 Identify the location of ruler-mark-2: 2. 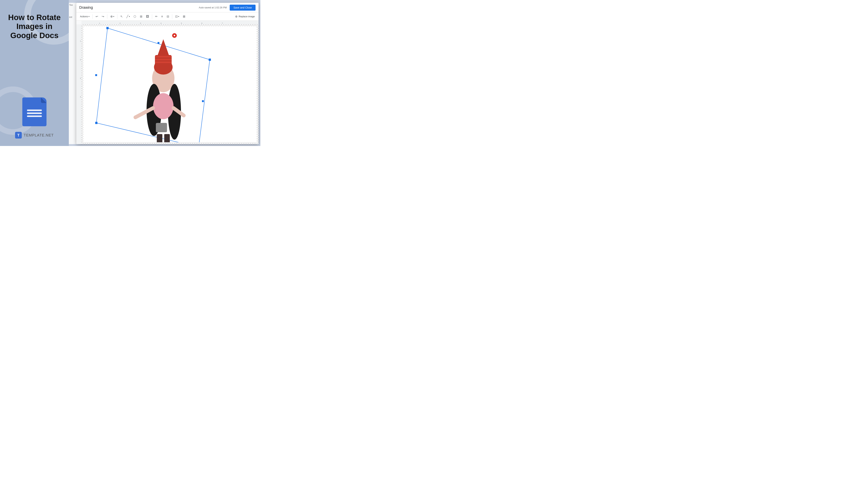
(120, 23).